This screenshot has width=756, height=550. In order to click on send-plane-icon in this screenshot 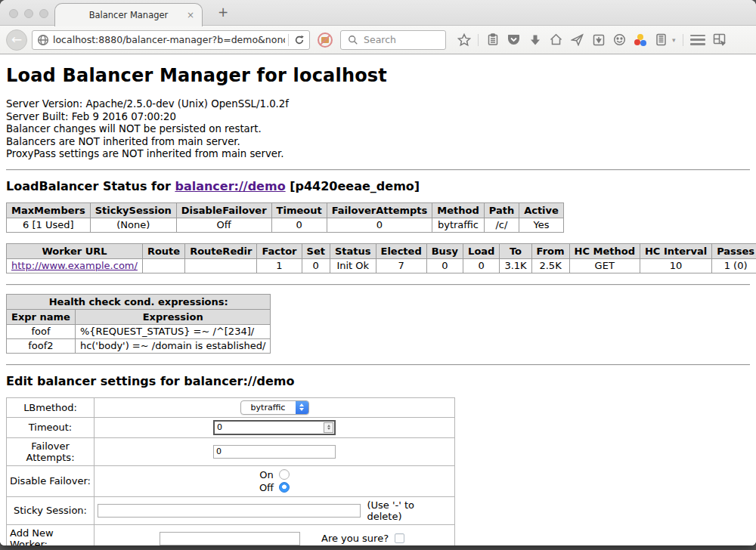, I will do `click(578, 39)`.